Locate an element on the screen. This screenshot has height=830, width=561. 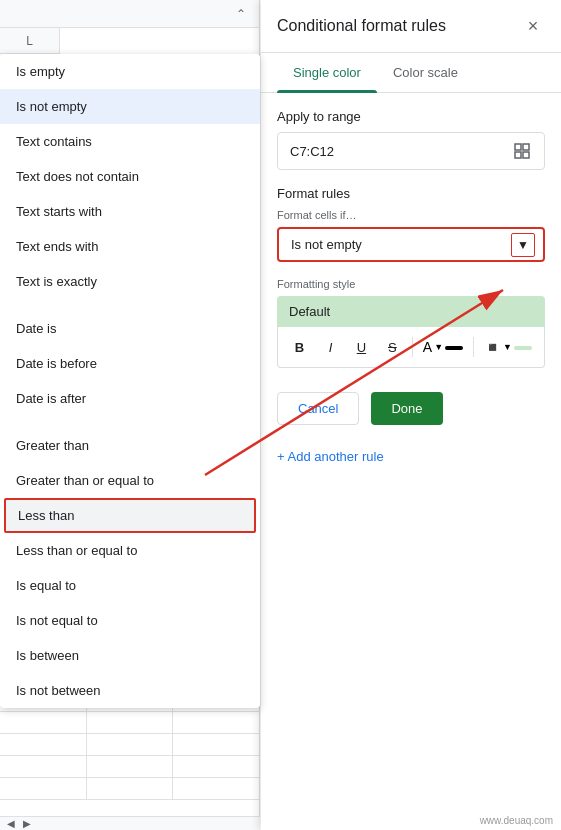
toolbar-divider is located at coordinates (412, 347).